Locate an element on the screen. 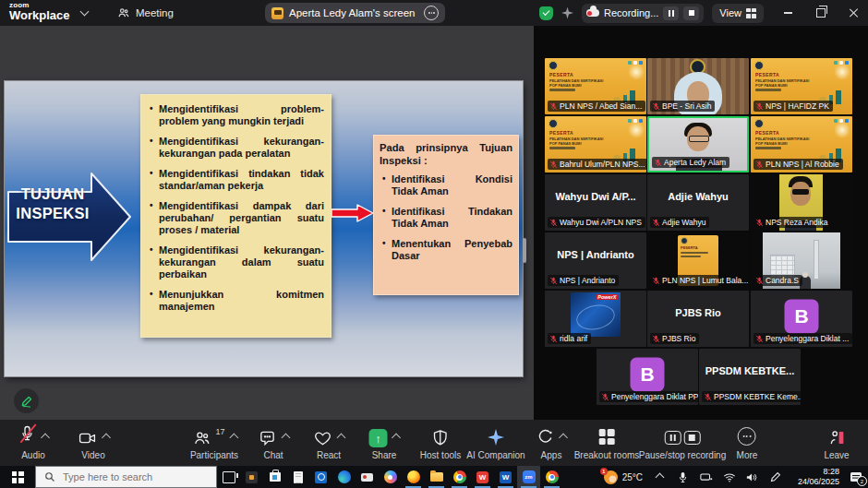  taskbar-app-copilot is located at coordinates (390, 477).